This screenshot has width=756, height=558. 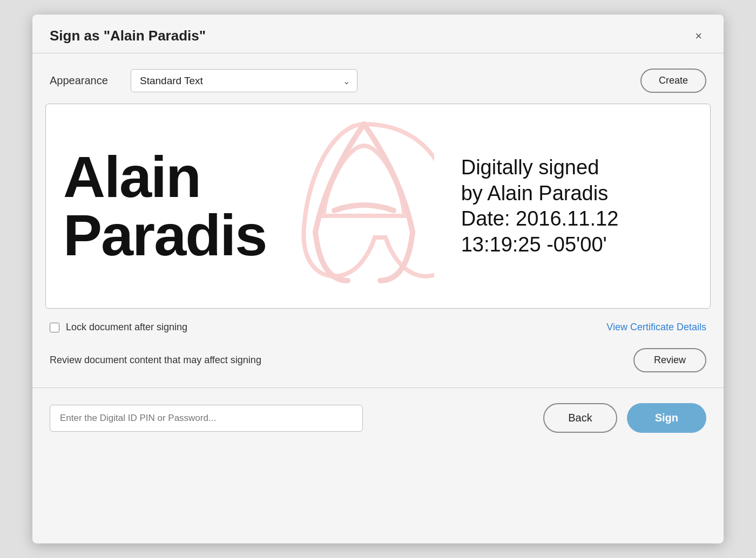 What do you see at coordinates (55, 328) in the screenshot?
I see `lock-checkbox` at bounding box center [55, 328].